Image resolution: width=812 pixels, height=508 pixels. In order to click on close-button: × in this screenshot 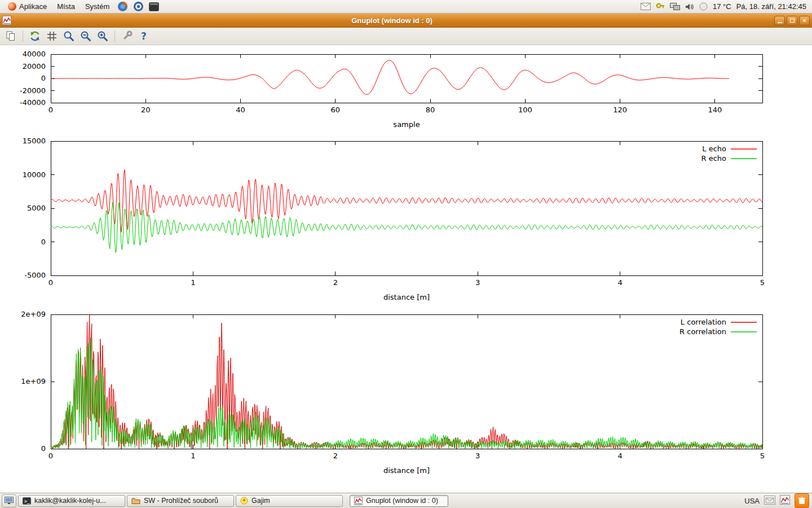, I will do `click(804, 20)`.